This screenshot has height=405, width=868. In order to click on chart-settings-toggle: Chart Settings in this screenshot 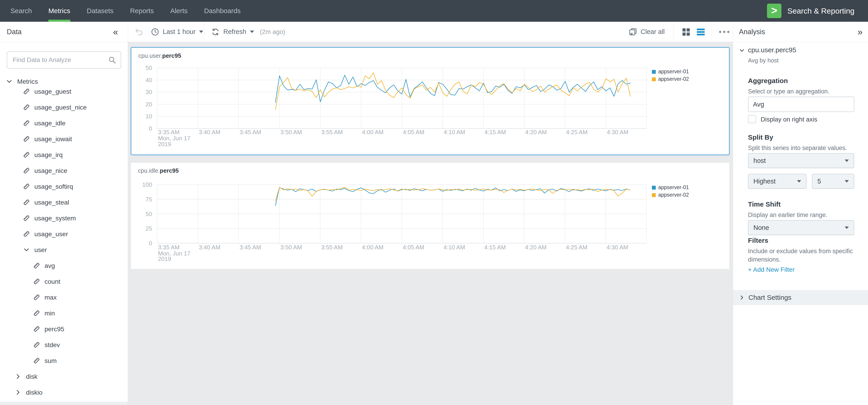, I will do `click(801, 297)`.